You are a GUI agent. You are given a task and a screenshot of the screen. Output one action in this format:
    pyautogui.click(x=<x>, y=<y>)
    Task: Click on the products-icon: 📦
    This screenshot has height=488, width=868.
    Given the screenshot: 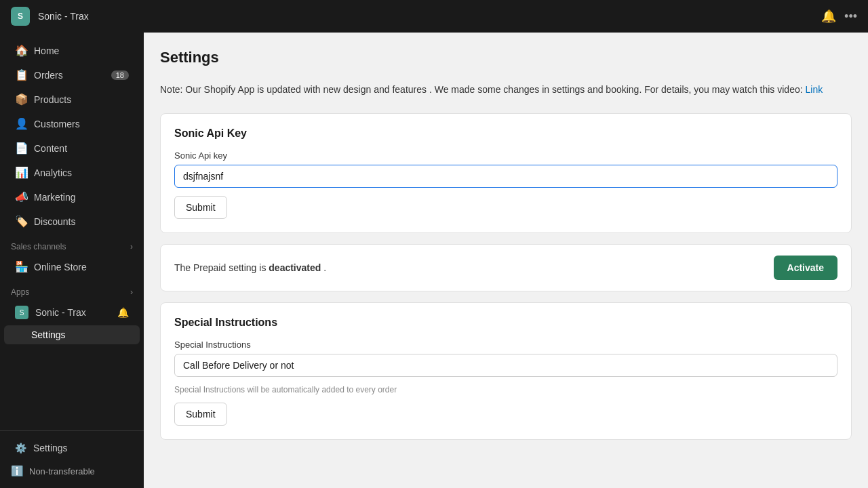 What is the action you would take?
    pyautogui.click(x=21, y=99)
    